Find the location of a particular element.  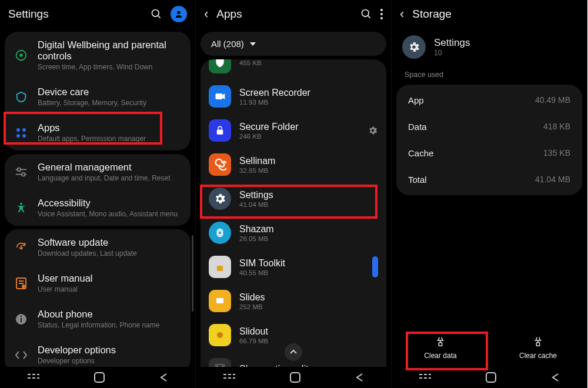

settings-row-about: About phone Status, Legal information, P… is located at coordinates (98, 319).